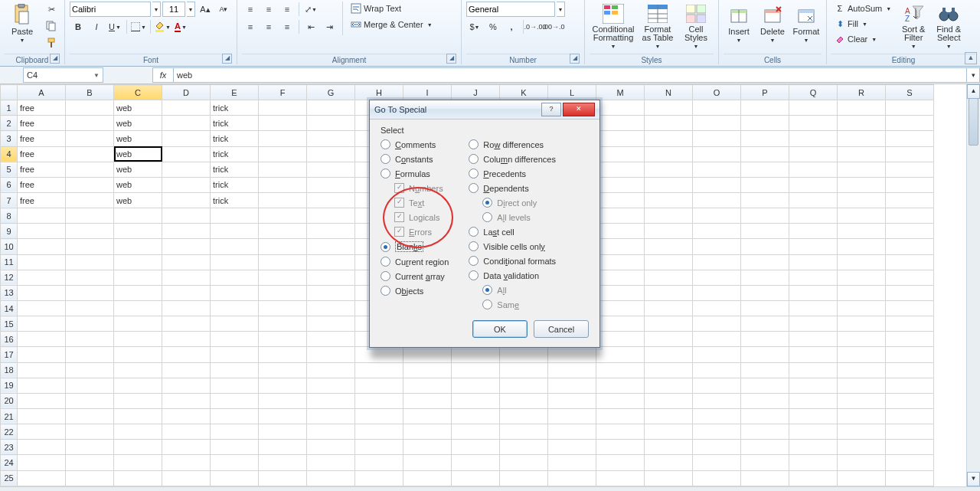  What do you see at coordinates (9, 324) in the screenshot?
I see `row-header: 15` at bounding box center [9, 324].